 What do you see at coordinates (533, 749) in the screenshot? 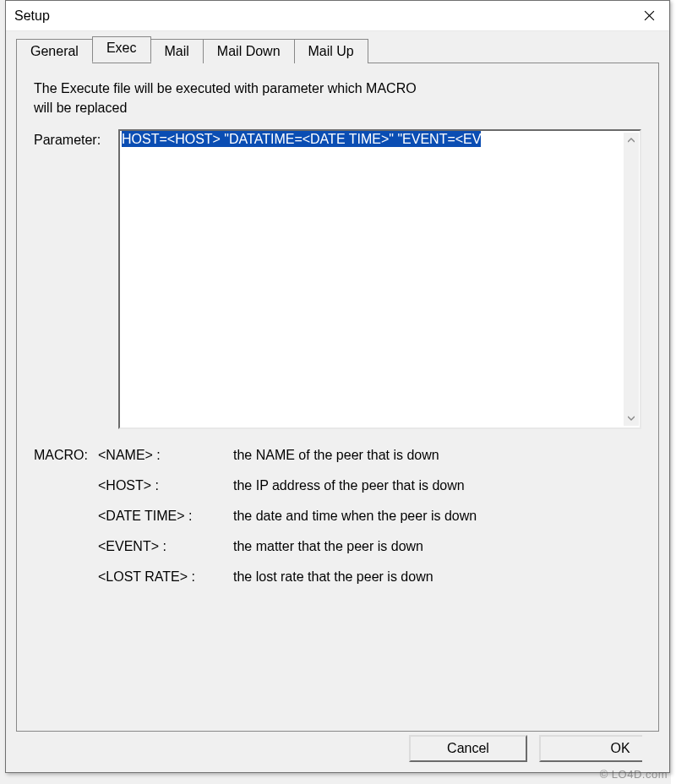
I see `dialog-buttons: Cancel OK` at bounding box center [533, 749].